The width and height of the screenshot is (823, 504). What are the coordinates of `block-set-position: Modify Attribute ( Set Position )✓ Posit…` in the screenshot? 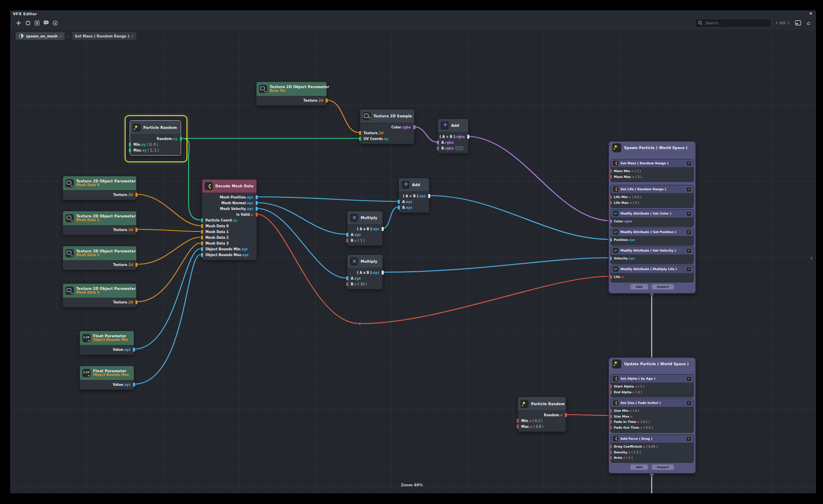 It's located at (652, 236).